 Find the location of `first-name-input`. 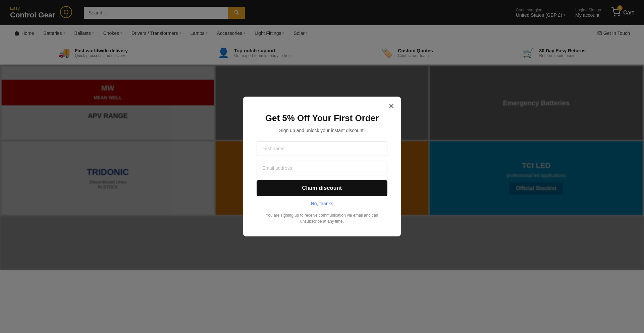

first-name-input is located at coordinates (322, 149).